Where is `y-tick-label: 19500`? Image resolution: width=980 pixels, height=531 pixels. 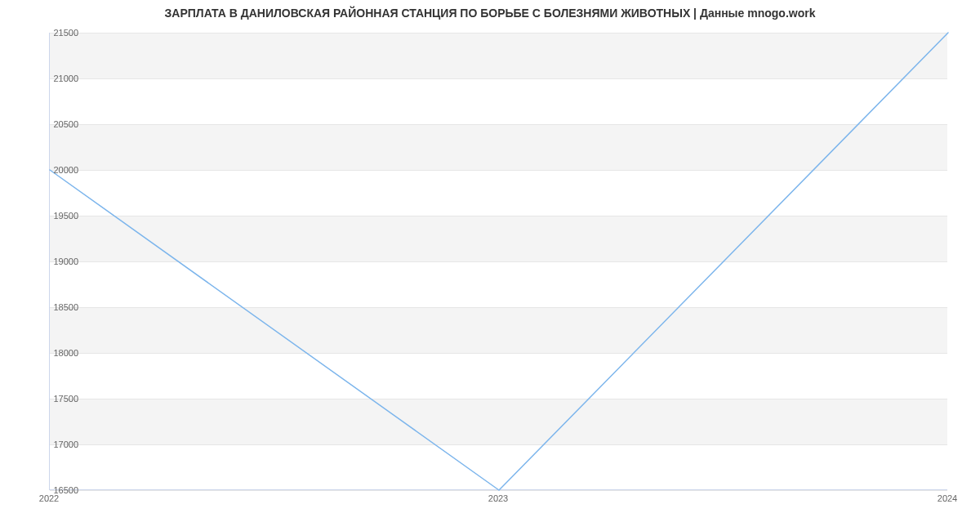 y-tick-label: 19500 is located at coordinates (60, 216).